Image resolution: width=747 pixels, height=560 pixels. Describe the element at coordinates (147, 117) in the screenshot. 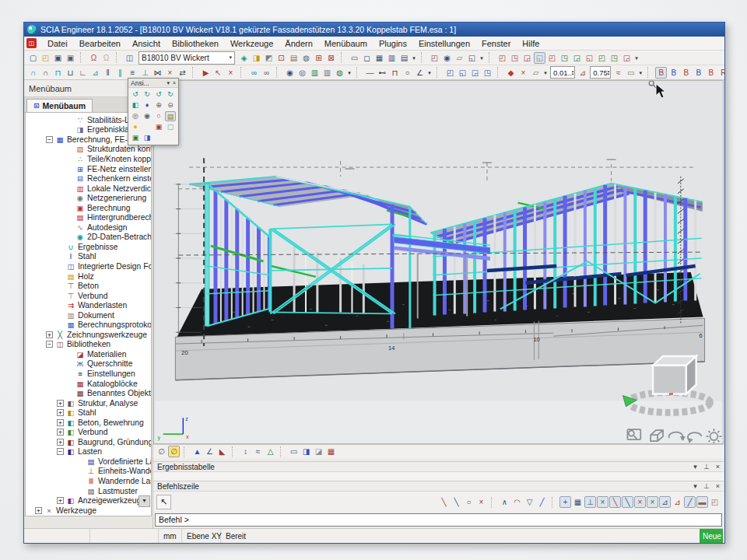

I see `zoom-window-icon: ◉` at that location.